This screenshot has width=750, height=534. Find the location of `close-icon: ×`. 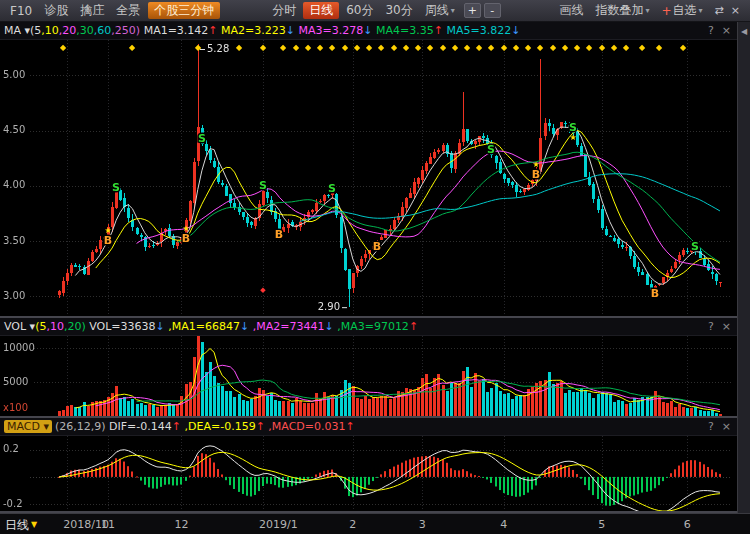

close-icon: × is located at coordinates (736, 10).